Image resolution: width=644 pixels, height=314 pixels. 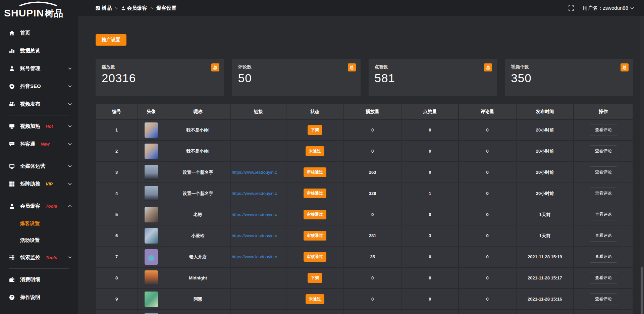 What do you see at coordinates (39, 126) in the screenshot?
I see `sidebar-item-video-heat: 视频加热 Hot` at bounding box center [39, 126].